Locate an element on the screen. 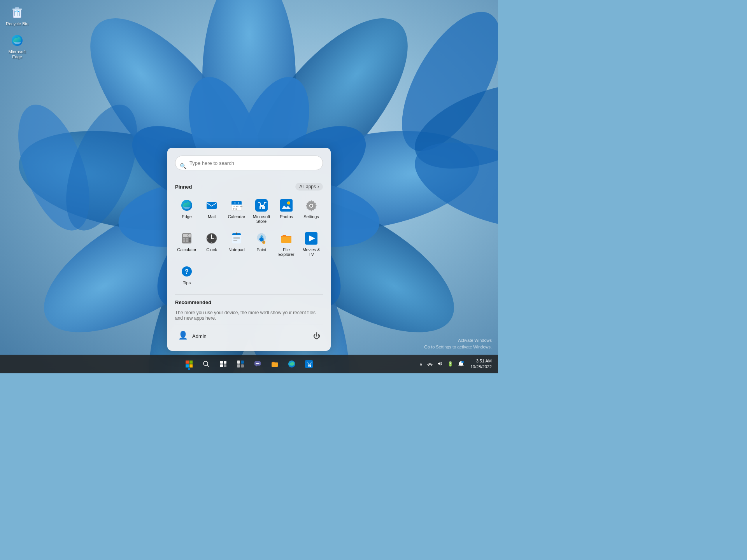 Image resolution: width=747 pixels, height=560 pixels. pinned-app-settings: Settings is located at coordinates (311, 211).